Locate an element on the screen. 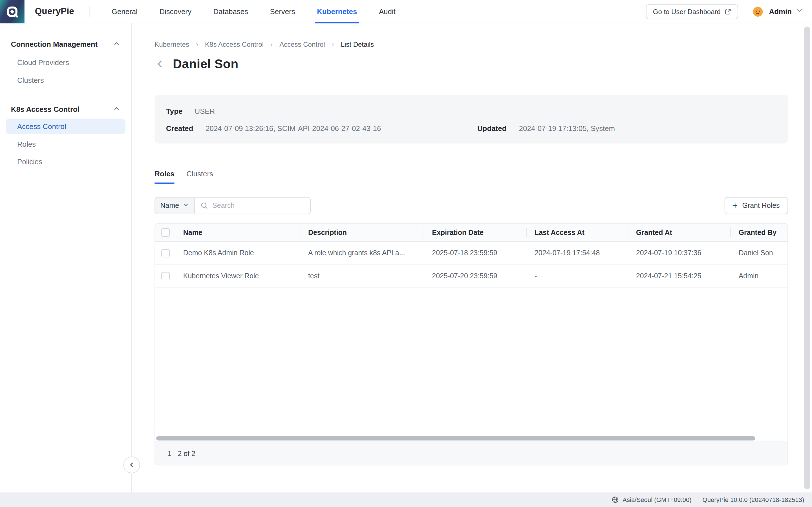 The width and height of the screenshot is (812, 507). dashboard-button-label: Go to User Dashboard is located at coordinates (687, 11).